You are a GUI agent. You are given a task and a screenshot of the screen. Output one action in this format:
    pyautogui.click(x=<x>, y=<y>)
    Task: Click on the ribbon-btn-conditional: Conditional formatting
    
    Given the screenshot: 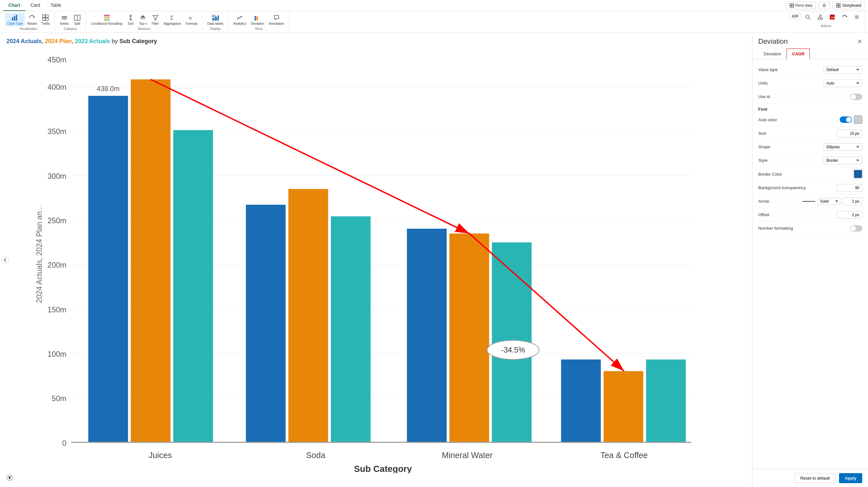 What is the action you would take?
    pyautogui.click(x=107, y=20)
    